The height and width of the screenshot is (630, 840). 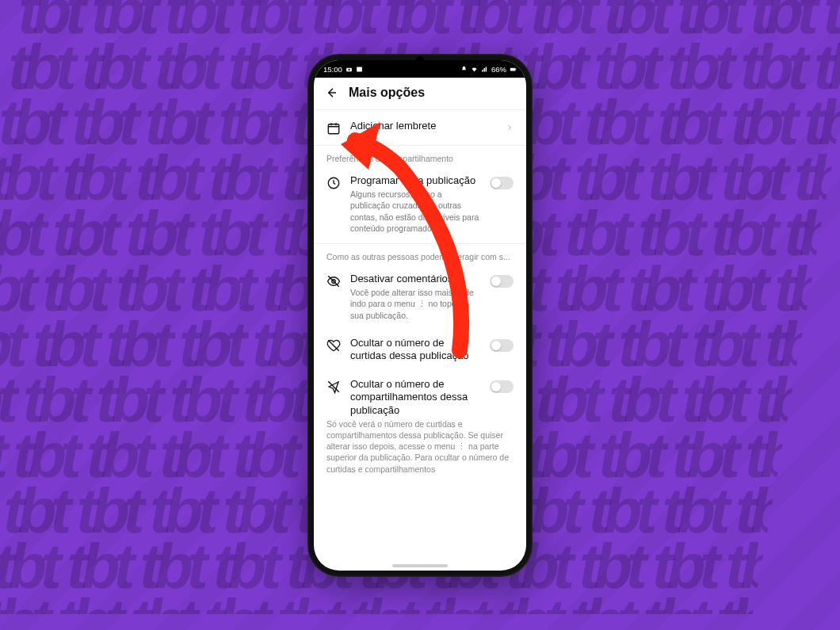 What do you see at coordinates (360, 70) in the screenshot?
I see `image-icon` at bounding box center [360, 70].